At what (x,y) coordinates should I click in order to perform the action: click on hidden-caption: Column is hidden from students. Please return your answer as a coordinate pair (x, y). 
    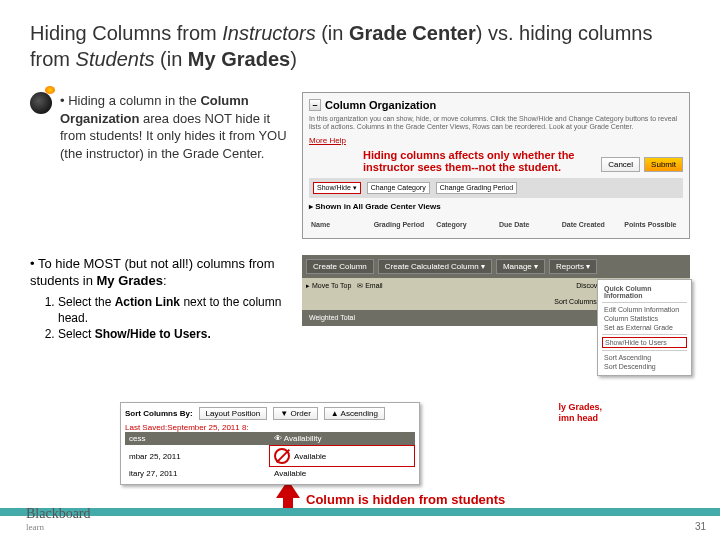
    Looking at the image, I should click on (406, 500).